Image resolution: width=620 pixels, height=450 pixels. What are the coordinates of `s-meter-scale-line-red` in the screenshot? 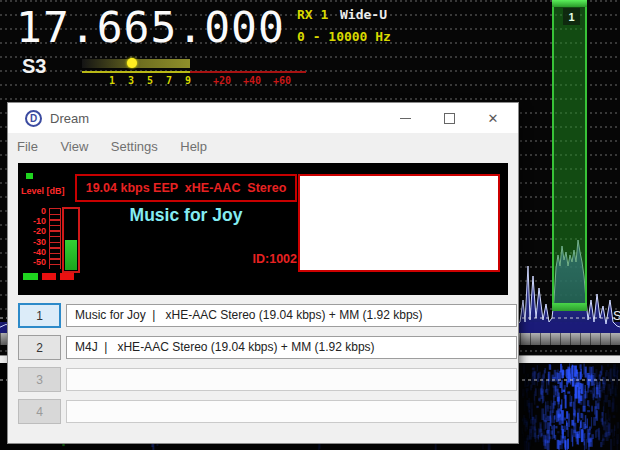 It's located at (248, 72).